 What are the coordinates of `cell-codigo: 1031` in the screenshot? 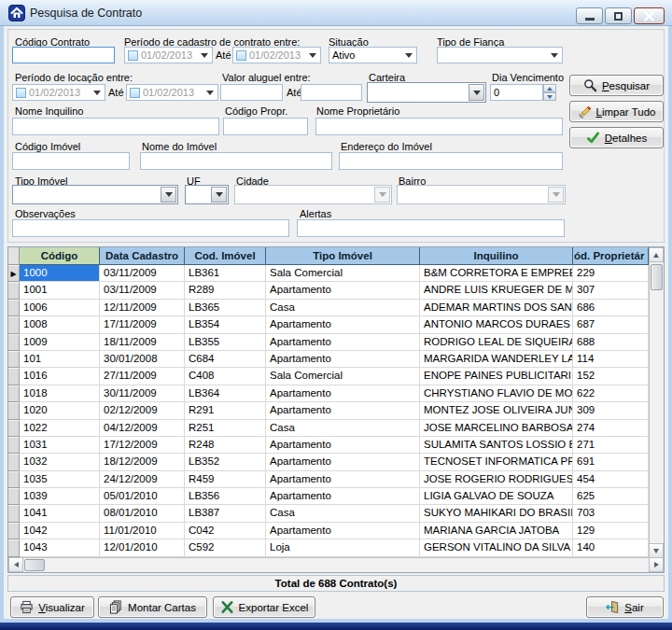 It's located at (60, 445).